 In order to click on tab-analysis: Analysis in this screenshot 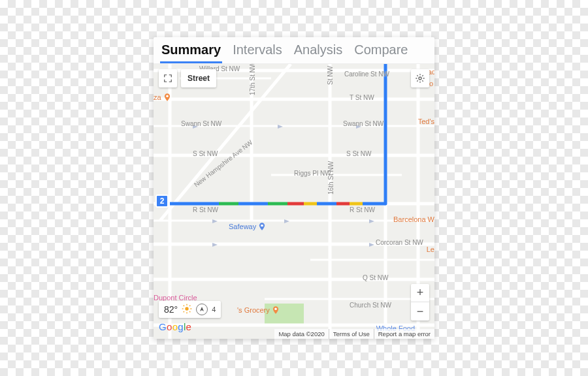, I will do `click(318, 52)`.